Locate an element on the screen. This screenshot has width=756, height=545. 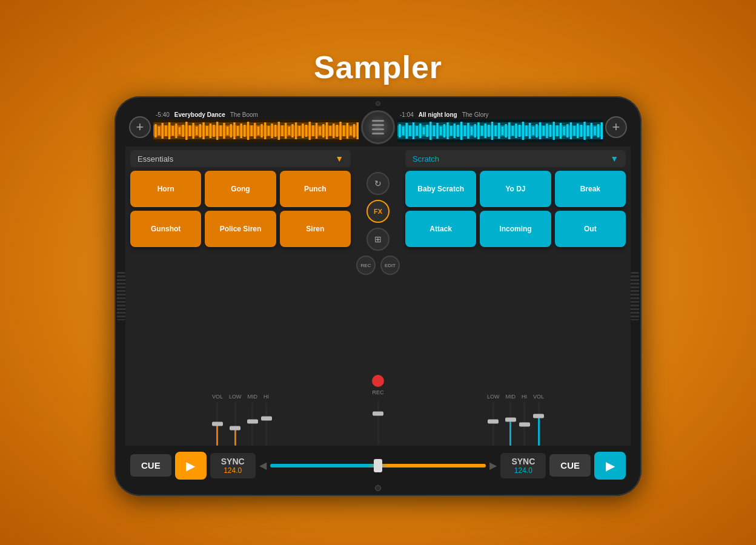
rec-indicator is located at coordinates (378, 381).